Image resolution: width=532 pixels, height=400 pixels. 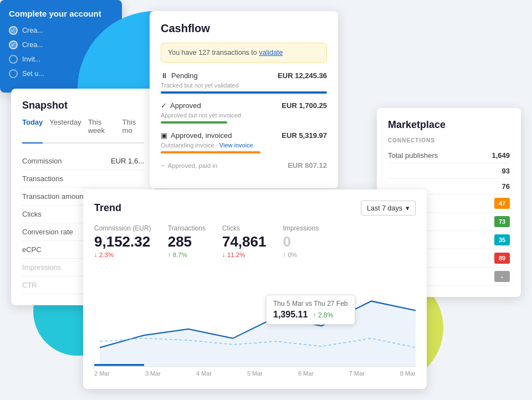 What do you see at coordinates (194, 122) in the screenshot?
I see `cashflow-approved-bar` at bounding box center [194, 122].